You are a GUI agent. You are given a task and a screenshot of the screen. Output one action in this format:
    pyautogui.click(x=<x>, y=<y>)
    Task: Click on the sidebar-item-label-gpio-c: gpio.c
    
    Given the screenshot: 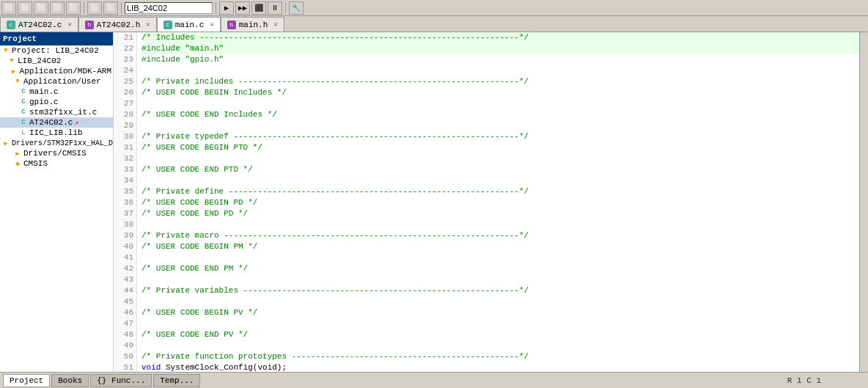 What is the action you would take?
    pyautogui.click(x=44, y=102)
    